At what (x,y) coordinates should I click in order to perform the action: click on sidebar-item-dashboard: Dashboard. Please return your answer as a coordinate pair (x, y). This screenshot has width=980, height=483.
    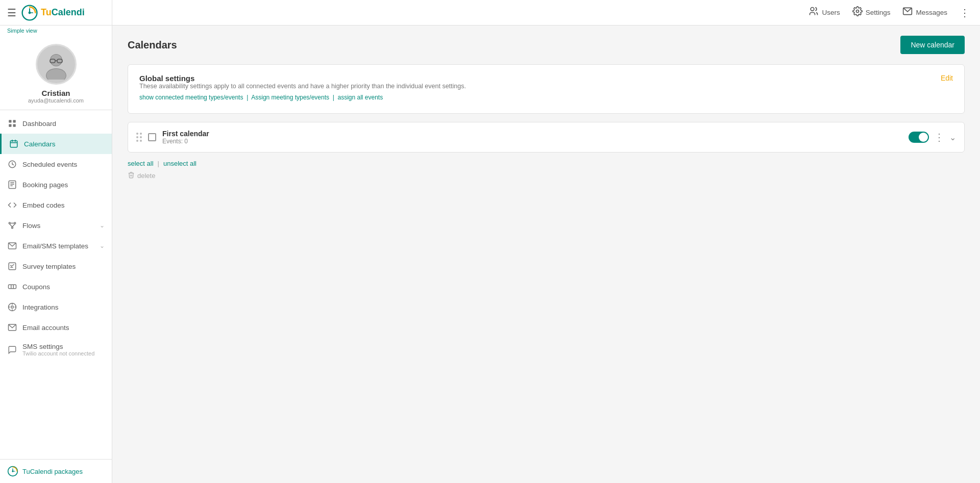
    Looking at the image, I should click on (56, 123).